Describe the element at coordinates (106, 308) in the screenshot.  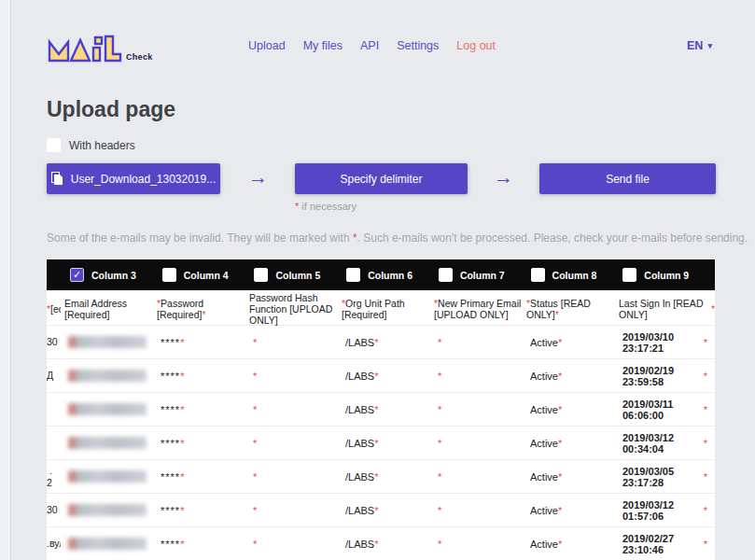
I see `header-email-address: Email Address [Required]` at that location.